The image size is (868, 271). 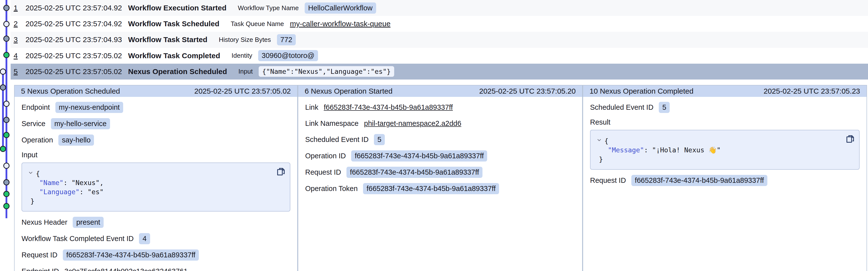 I want to click on json-code-line: {, so click(x=725, y=140).